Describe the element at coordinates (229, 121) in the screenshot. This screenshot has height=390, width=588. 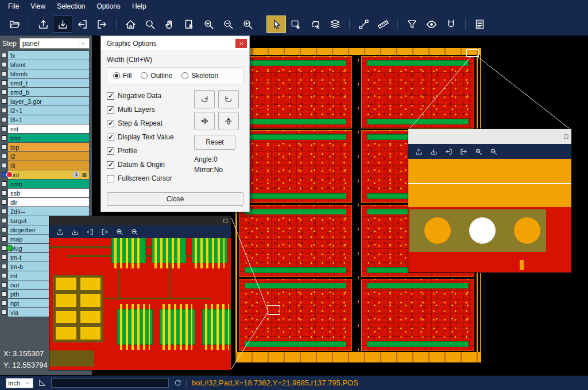
I see `mirror-vertical-button` at that location.